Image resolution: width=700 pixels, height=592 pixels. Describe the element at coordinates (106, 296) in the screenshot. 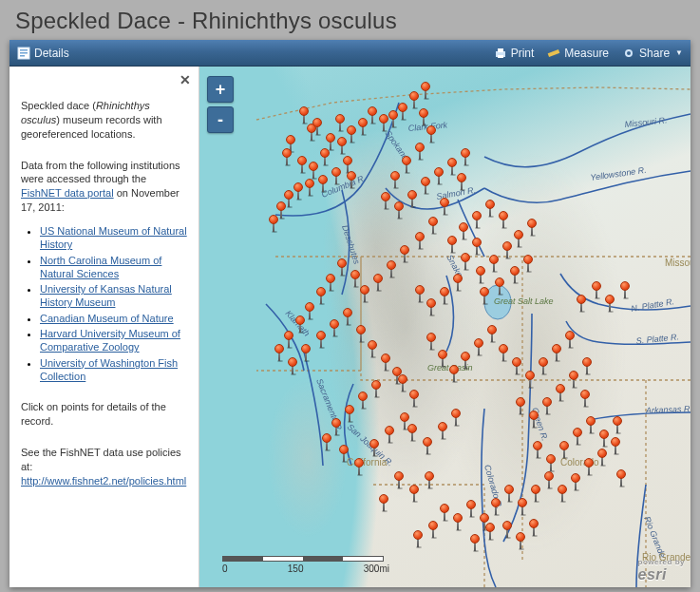

I see `institution-link: University of Kansas Natural History Mus…` at that location.